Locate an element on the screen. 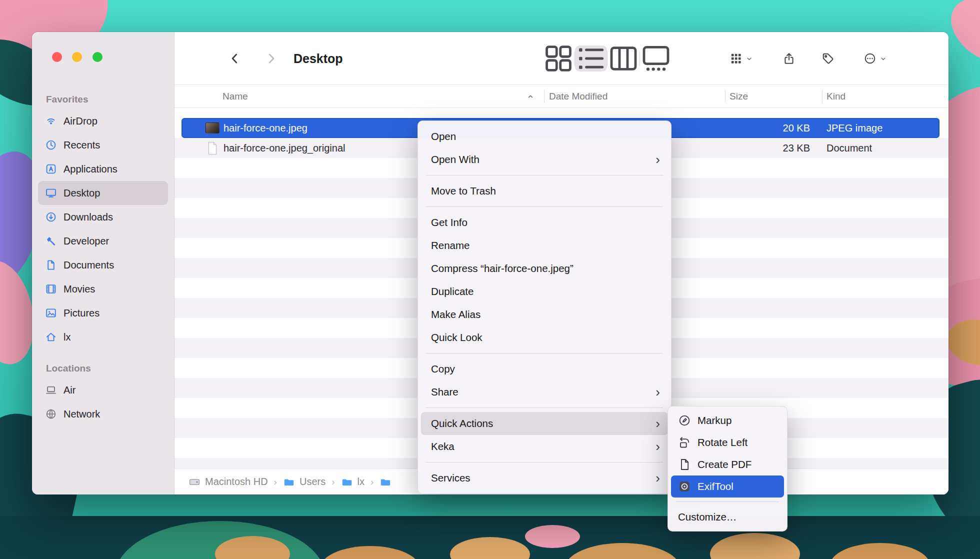 The image size is (980, 559). sidebar-item-label: Air is located at coordinates (70, 390).